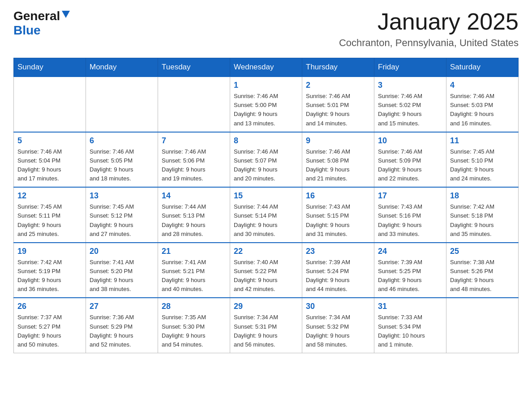 The image size is (532, 411). Describe the element at coordinates (266, 306) in the screenshot. I see `day-number: 29` at that location.